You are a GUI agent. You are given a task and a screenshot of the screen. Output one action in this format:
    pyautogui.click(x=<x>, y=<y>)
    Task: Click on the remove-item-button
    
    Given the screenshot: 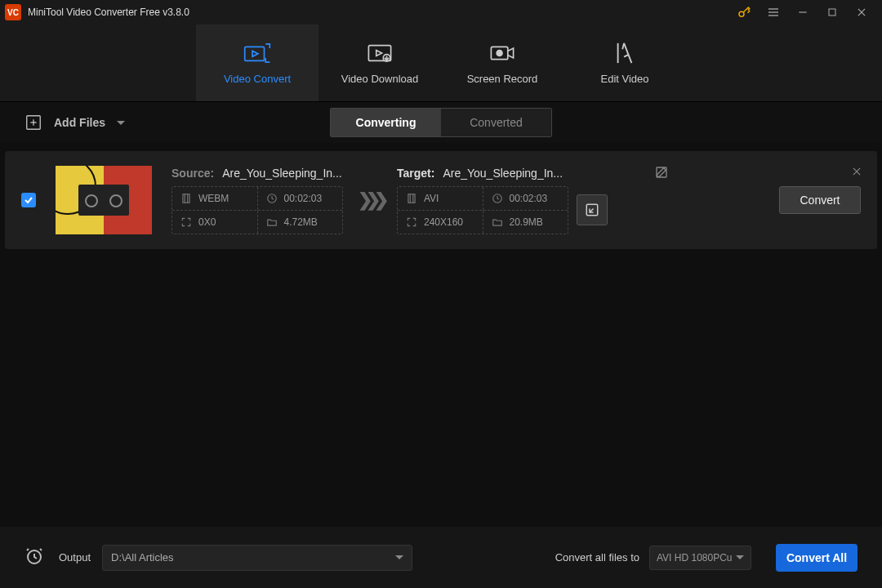 What is the action you would take?
    pyautogui.click(x=857, y=173)
    